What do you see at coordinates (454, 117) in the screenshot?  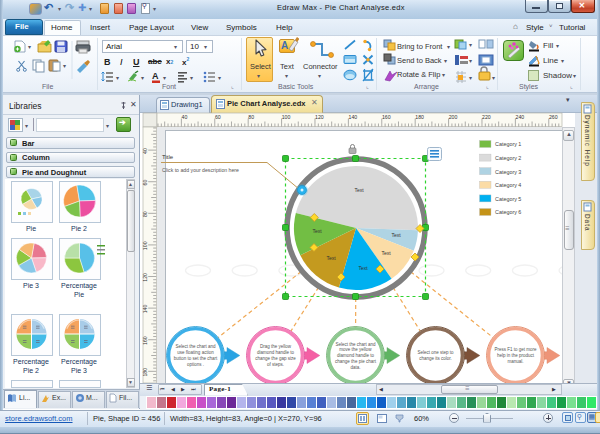 I see `svg-text: 200` at bounding box center [454, 117].